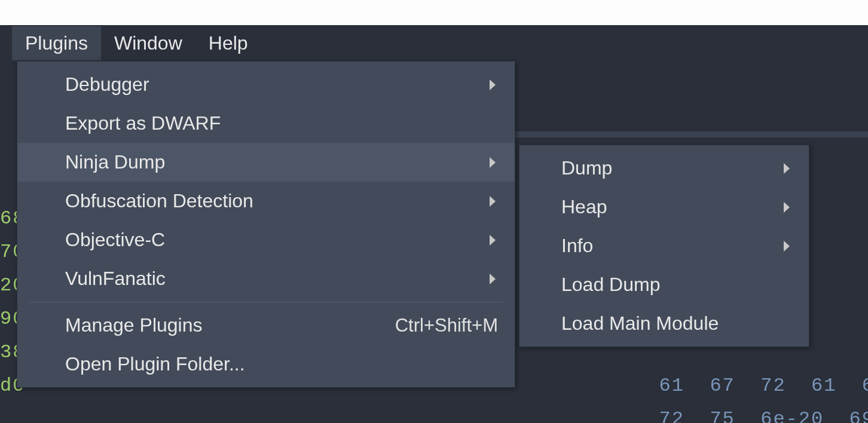 This screenshot has height=423, width=868. Describe the element at coordinates (266, 278) in the screenshot. I see `menu-item-vulnfanatic: VulnFanatic` at that location.